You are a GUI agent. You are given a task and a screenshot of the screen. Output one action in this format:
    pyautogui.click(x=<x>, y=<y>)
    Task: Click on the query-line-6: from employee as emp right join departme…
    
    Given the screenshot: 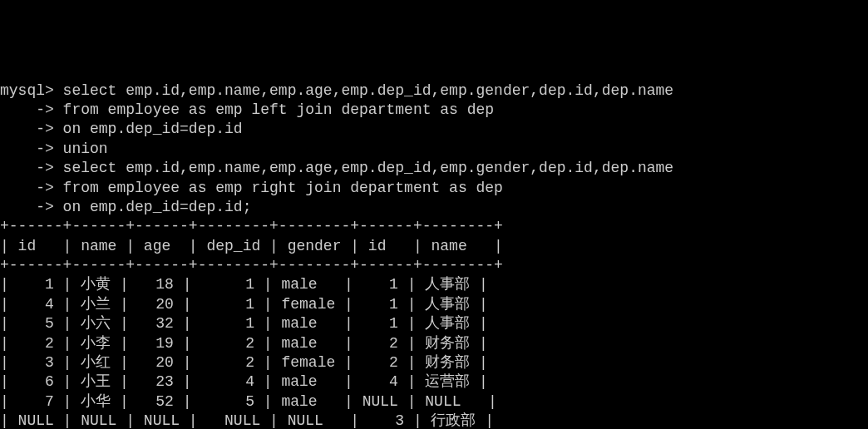 What is the action you would take?
    pyautogui.click(x=279, y=188)
    